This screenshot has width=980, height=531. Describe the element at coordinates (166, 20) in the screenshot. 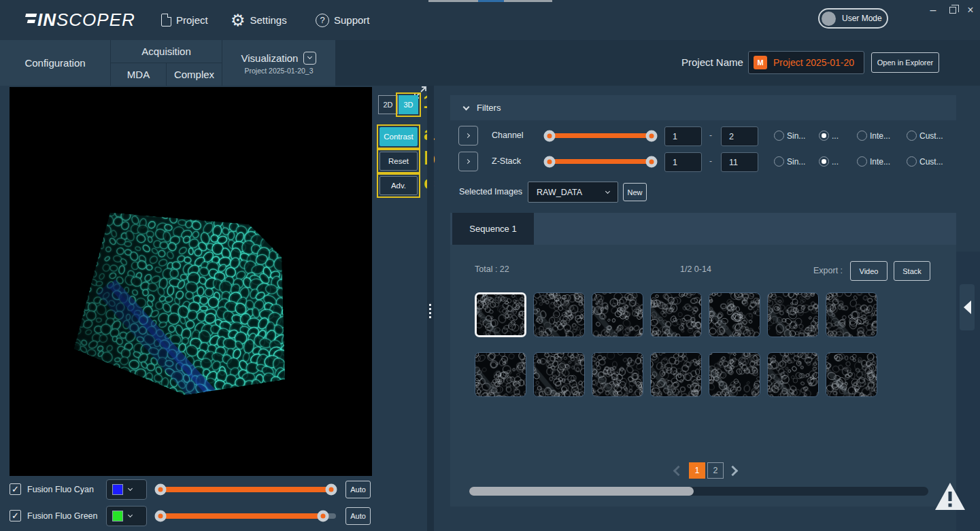

I see `document-icon` at that location.